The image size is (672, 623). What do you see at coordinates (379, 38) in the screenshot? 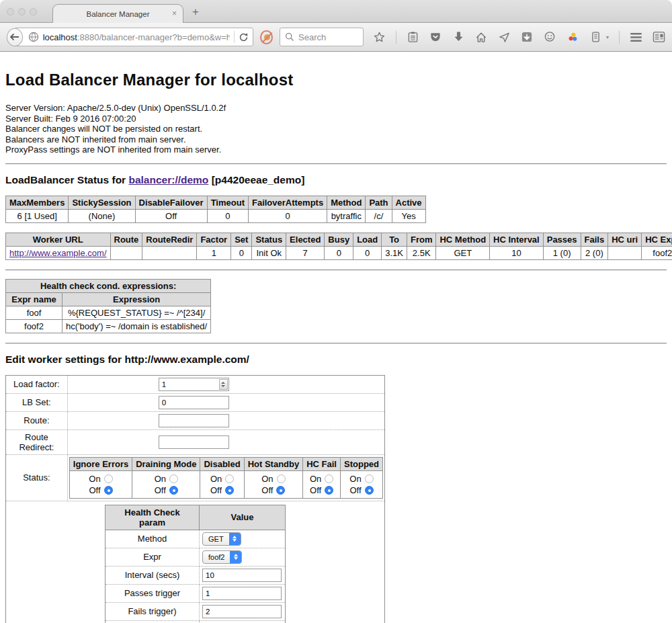
I see `bookmark-star-icon` at bounding box center [379, 38].